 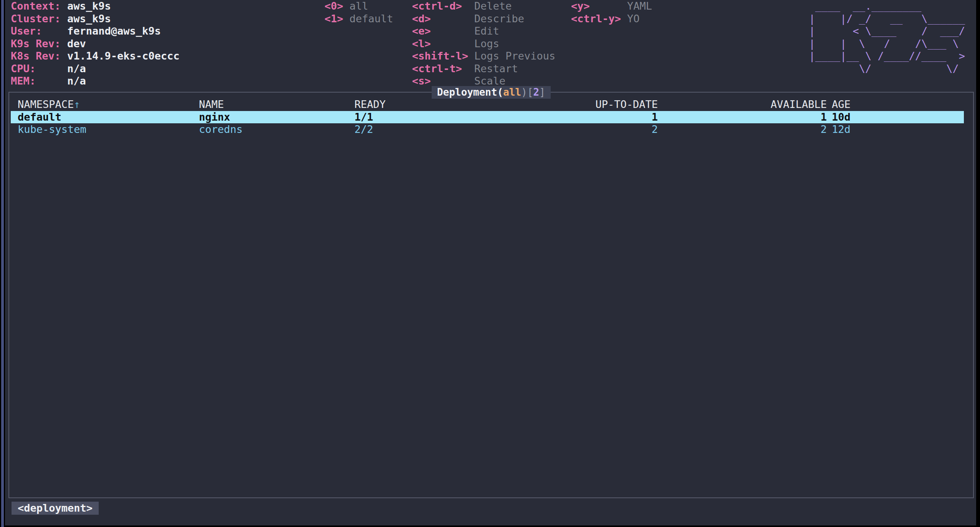 What do you see at coordinates (55, 508) in the screenshot?
I see `breadcrumb: <deployment>` at bounding box center [55, 508].